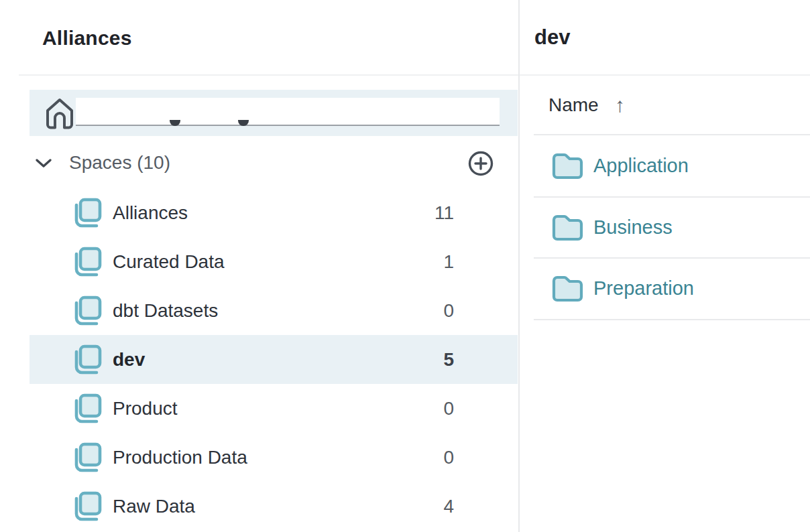 This screenshot has height=532, width=810. Describe the element at coordinates (274, 359) in the screenshot. I see `sidebar-item-dev: dev 5` at that location.